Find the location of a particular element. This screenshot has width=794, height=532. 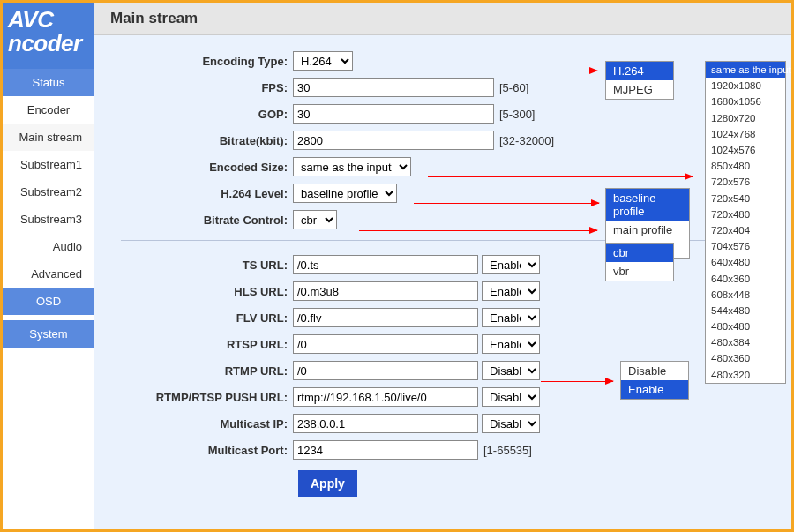

select-bitrate-control: cbr is located at coordinates (315, 220).